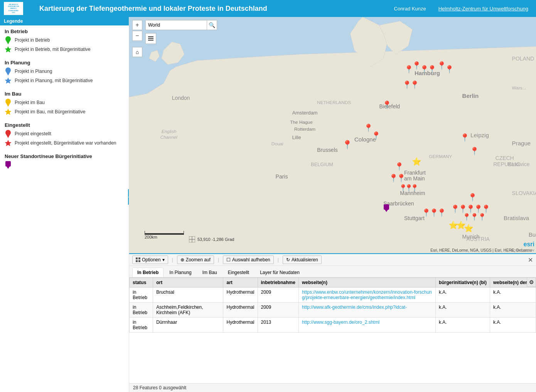  Describe the element at coordinates (482, 217) in the screenshot. I see `marker-red-muc3: 📍` at that location.